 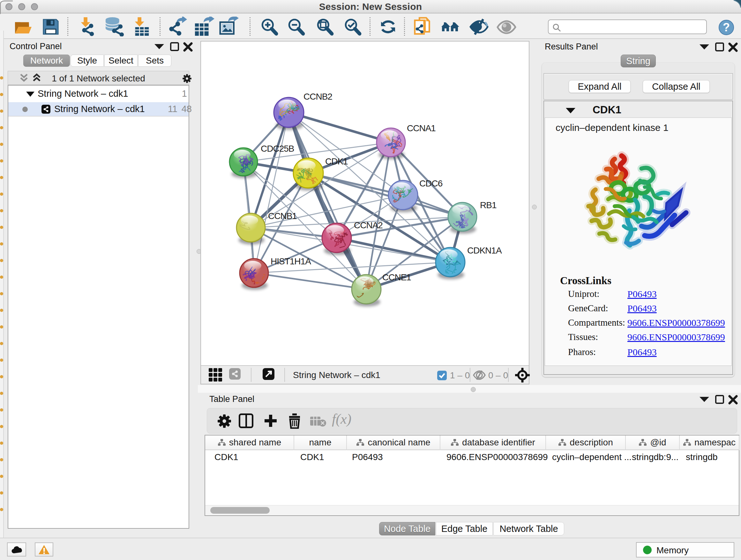 I want to click on svg-text: CDC6, so click(x=431, y=184).